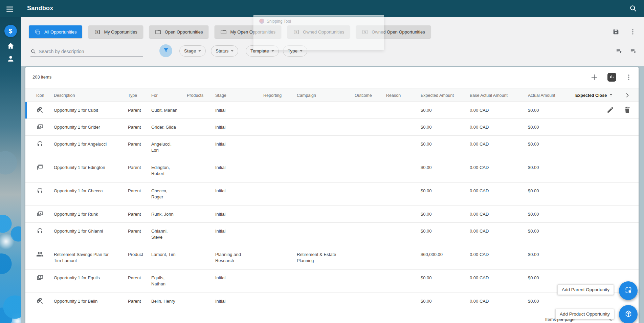  Describe the element at coordinates (612, 77) in the screenshot. I see `chart-view-button` at that location.